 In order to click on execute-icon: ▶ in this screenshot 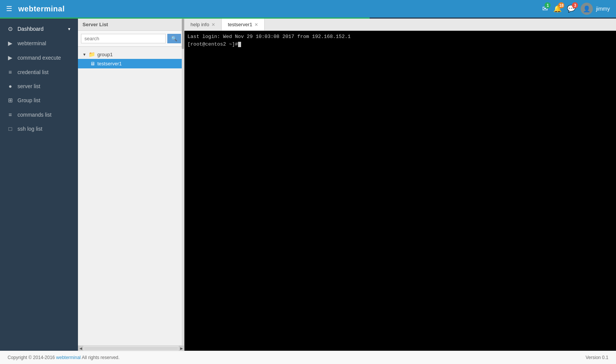, I will do `click(10, 58)`.